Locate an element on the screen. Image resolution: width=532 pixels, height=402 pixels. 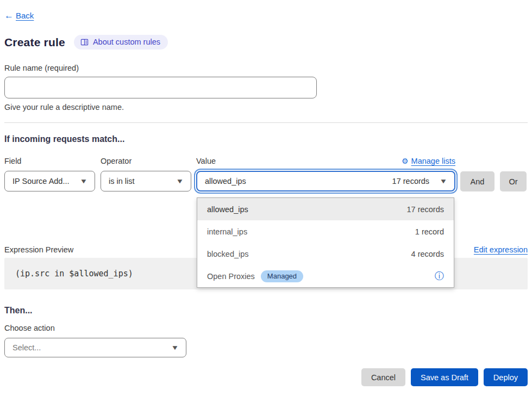
operator-select: is in list ▼ is located at coordinates (146, 181).